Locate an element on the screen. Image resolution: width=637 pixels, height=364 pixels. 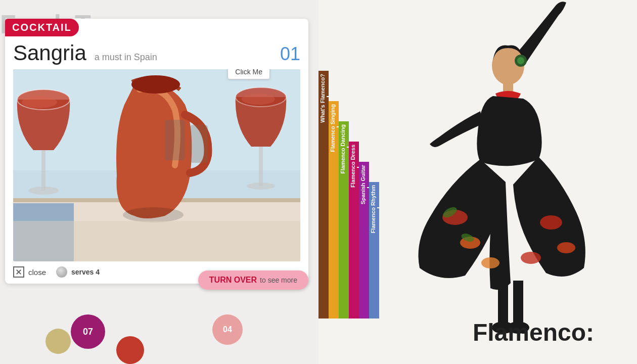
bar-flamenco-rhythm: Flamenco Rhythm is located at coordinates (374, 250).